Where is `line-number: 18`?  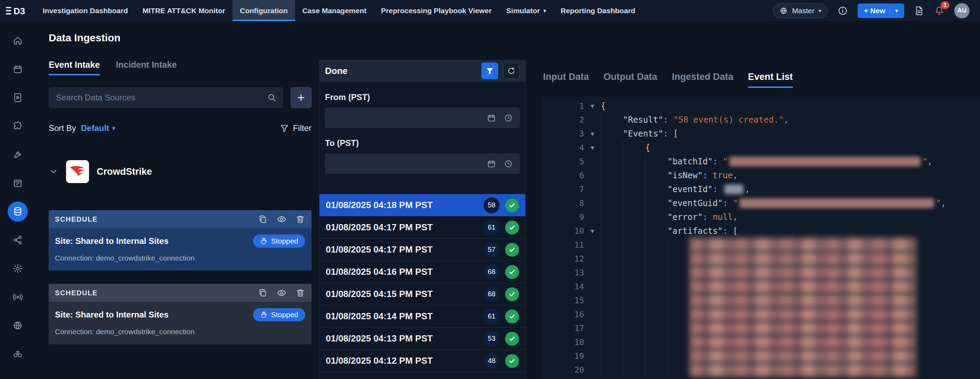
line-number: 18 is located at coordinates (563, 342).